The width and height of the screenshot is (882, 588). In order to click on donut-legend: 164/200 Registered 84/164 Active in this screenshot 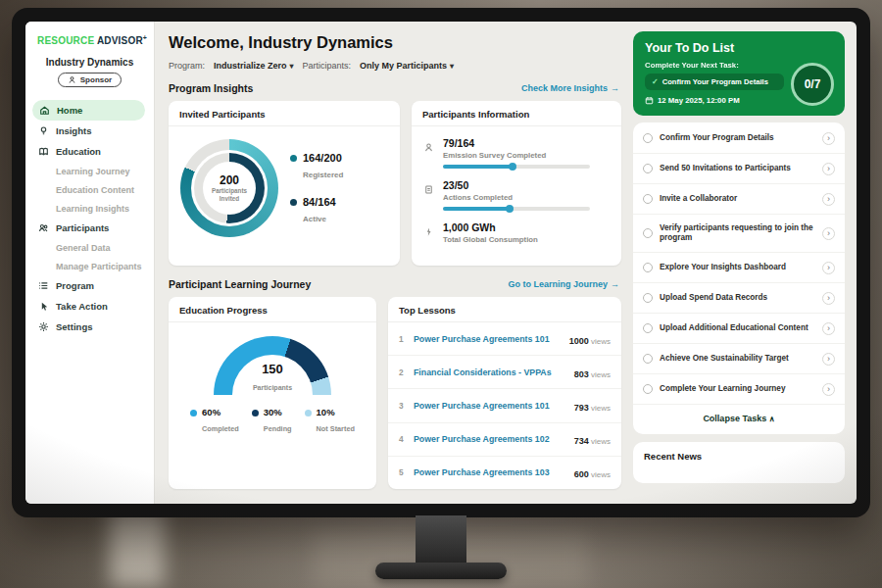, I will do `click(317, 188)`.